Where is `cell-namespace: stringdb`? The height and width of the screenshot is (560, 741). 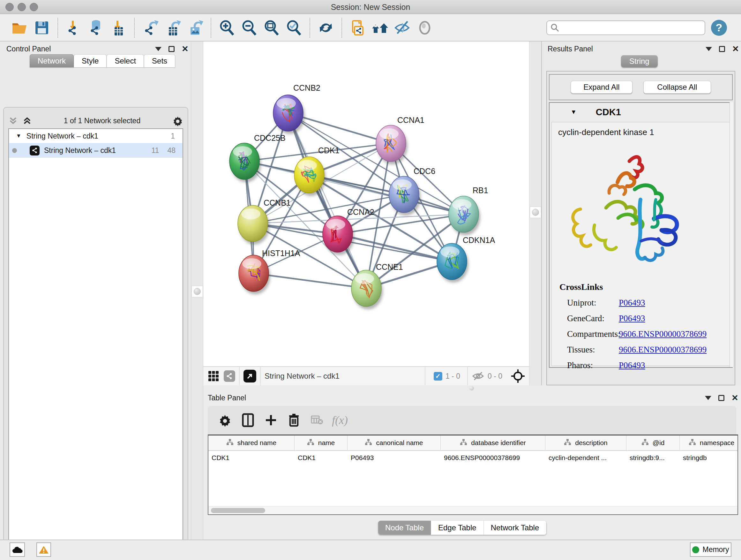 cell-namespace: stringdb is located at coordinates (710, 458).